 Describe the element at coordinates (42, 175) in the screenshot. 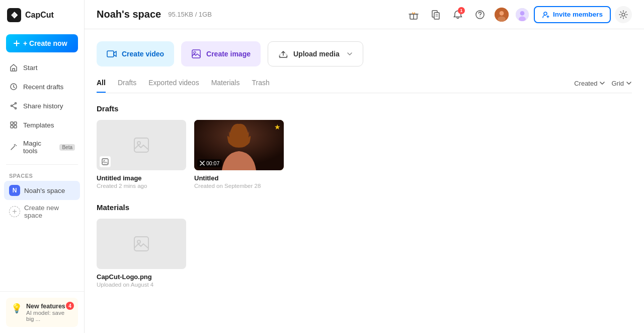

I see `spaces-label: Spaces` at that location.